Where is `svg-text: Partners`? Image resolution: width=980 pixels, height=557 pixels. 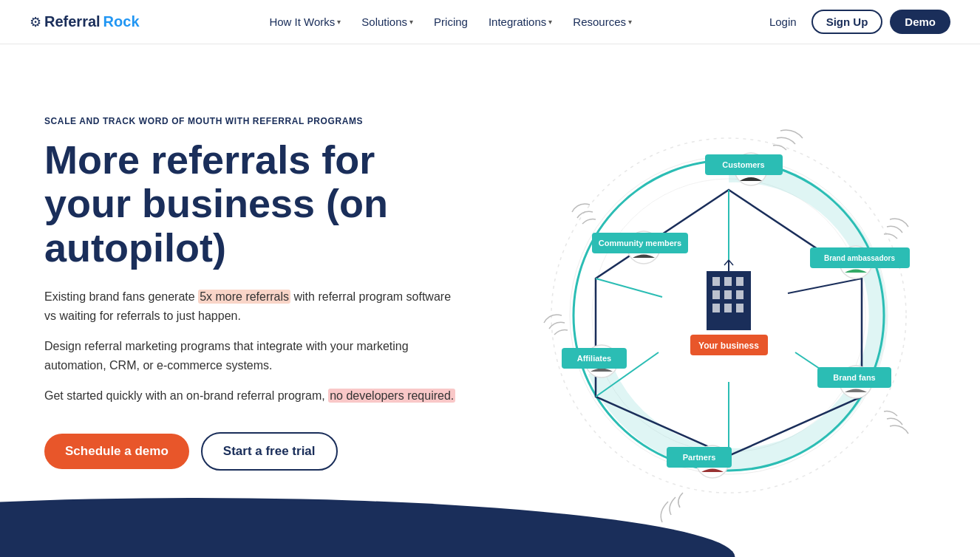 svg-text: Partners is located at coordinates (699, 457).